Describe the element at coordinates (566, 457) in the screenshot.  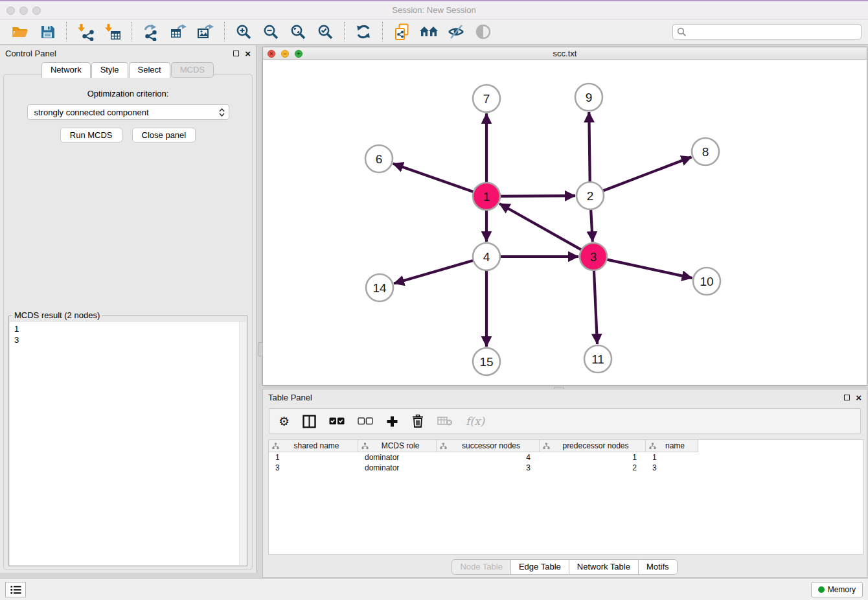
I see `table-row: 1dominator411` at that location.